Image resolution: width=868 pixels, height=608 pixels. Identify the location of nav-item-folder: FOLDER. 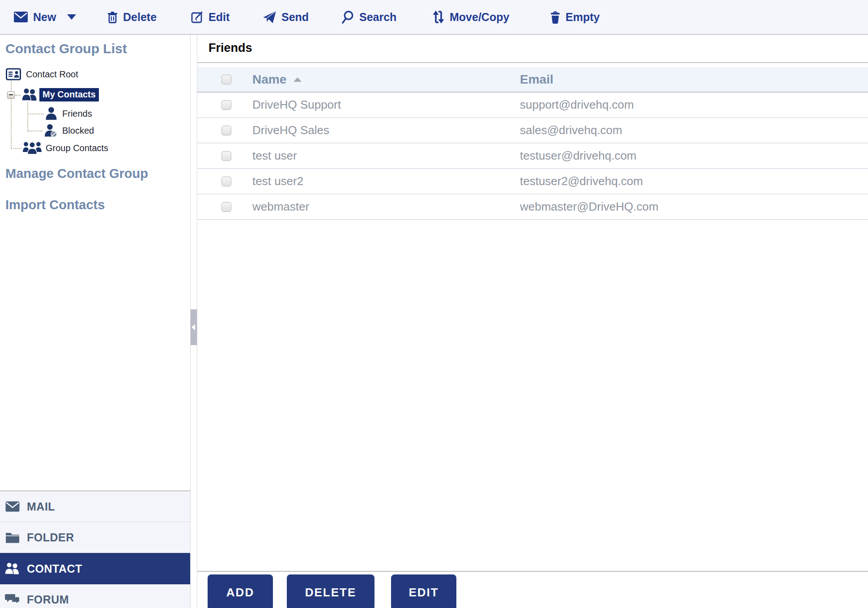
(95, 537).